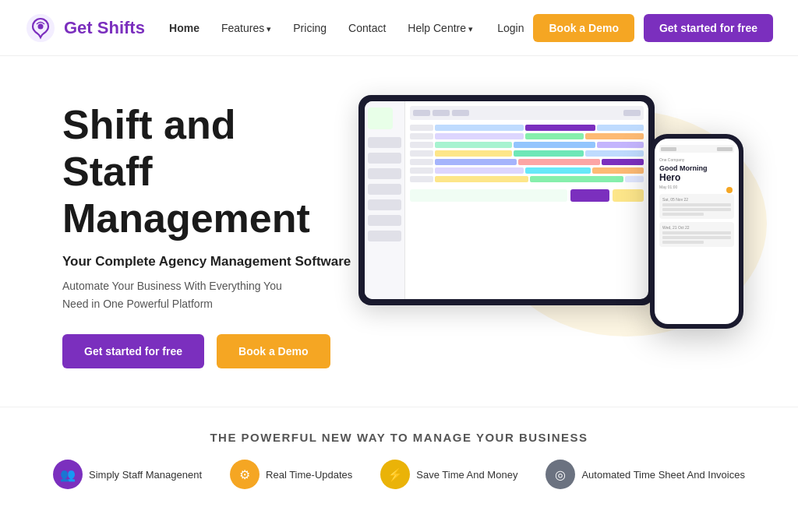  Describe the element at coordinates (440, 28) in the screenshot. I see `nav-help-centre: Help Centre` at that location.